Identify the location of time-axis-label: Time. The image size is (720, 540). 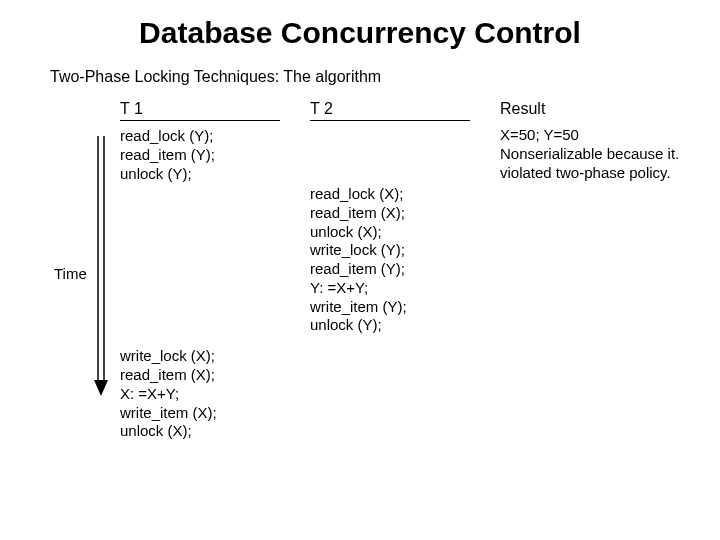
(70, 274).